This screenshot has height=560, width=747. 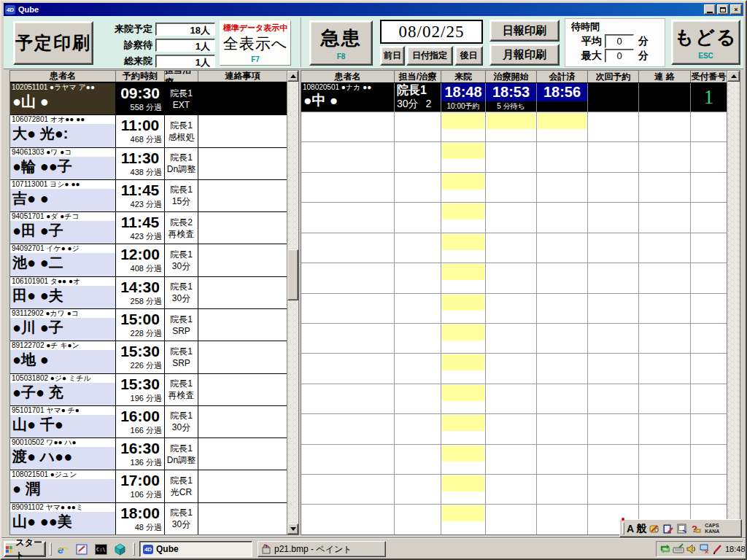 What do you see at coordinates (432, 32) in the screenshot?
I see `date-display: 08/02/25` at bounding box center [432, 32].